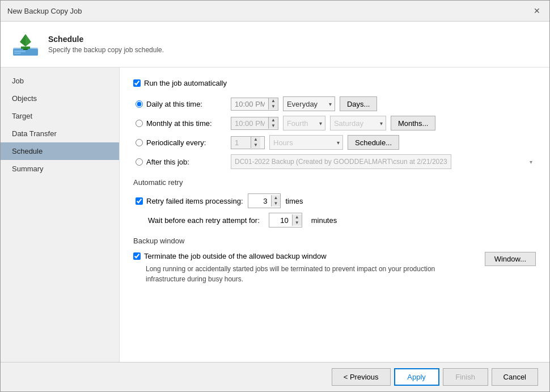  I want to click on after-job-radio-label: After this job:, so click(181, 162).